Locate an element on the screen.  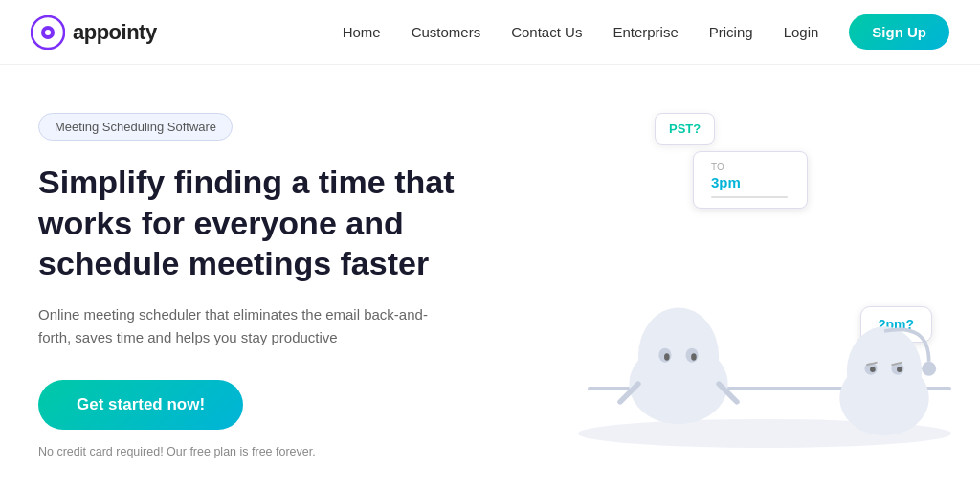
bubble-to-label: TO is located at coordinates (750, 167).